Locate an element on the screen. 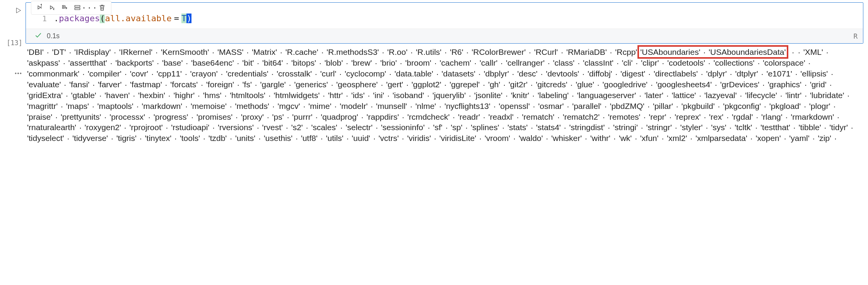 The image size is (868, 285). run-above-icon is located at coordinates (40, 8).